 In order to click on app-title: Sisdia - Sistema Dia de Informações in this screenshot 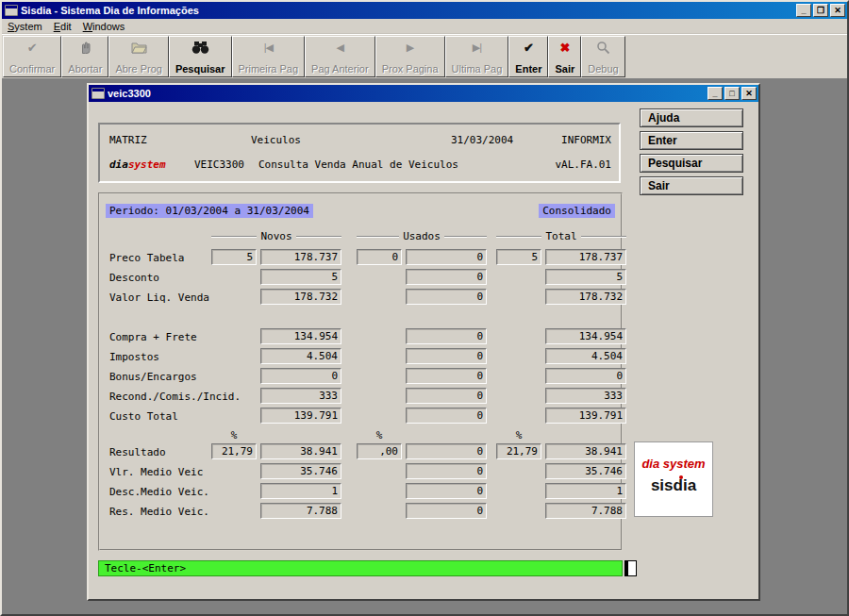, I will do `click(408, 10)`.